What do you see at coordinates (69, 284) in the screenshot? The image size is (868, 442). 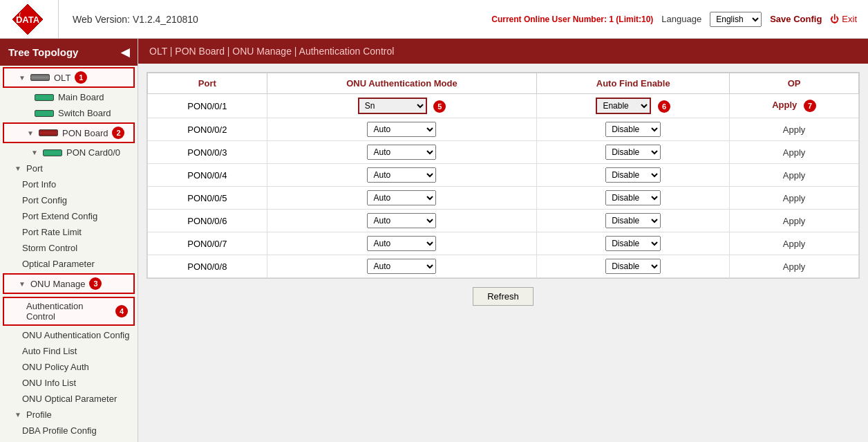 I see `sidebar-item-onu-manage: ▼ ONU Manage 3` at bounding box center [69, 284].